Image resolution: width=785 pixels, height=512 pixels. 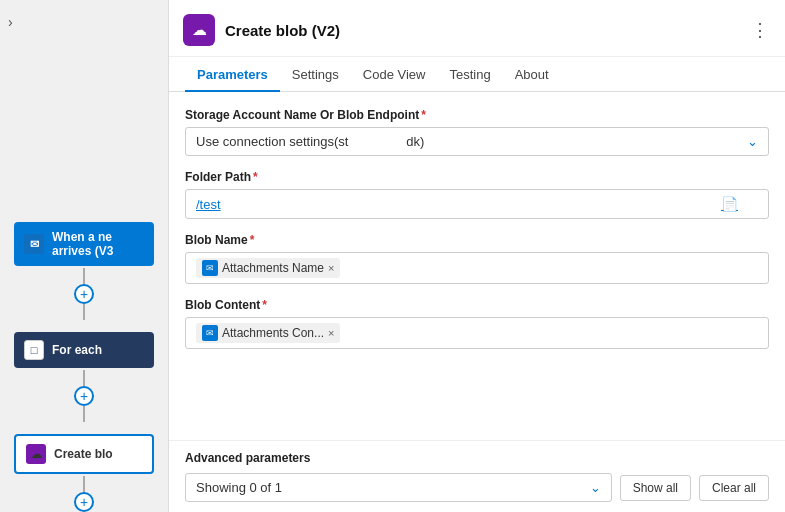 What do you see at coordinates (752, 142) in the screenshot?
I see `storage-select-arrow-icon: ⌄` at bounding box center [752, 142].